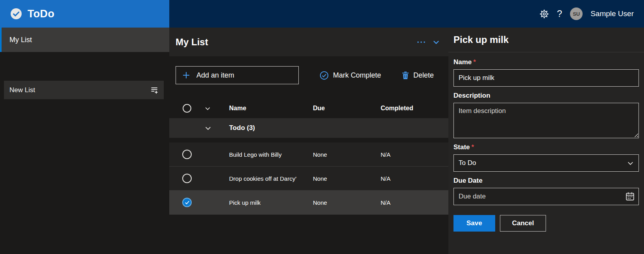  I want to click on detail-header: Pick up milk, so click(546, 40).